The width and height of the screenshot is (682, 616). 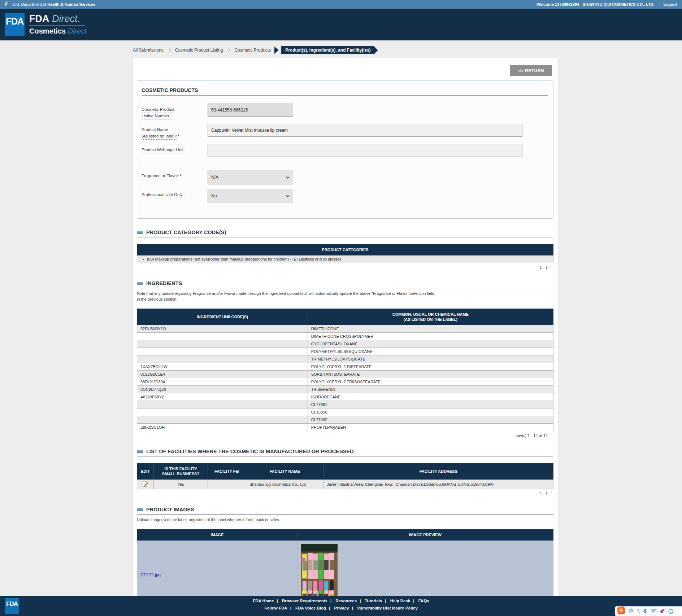 What do you see at coordinates (253, 50) in the screenshot?
I see `breadcrumb-cosmetic-products: Cosmetic Products` at bounding box center [253, 50].